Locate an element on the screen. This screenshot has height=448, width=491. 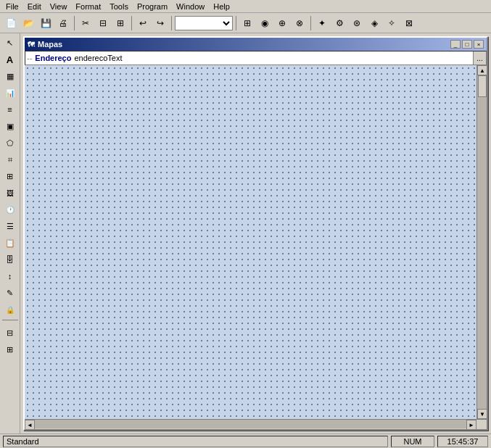
left-text-tool: A is located at coordinates (10, 59).